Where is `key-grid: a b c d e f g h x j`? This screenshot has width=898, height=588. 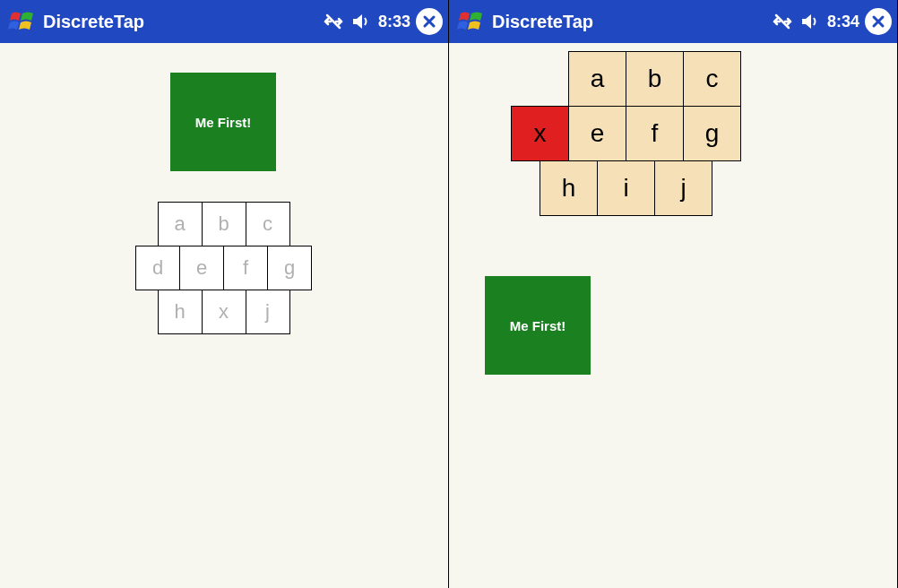 key-grid: a b c d e f g h x j is located at coordinates (224, 269).